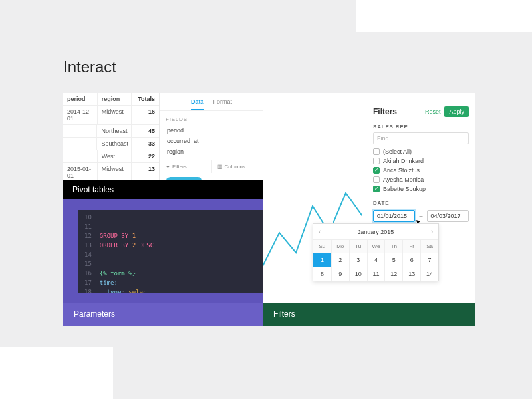  What do you see at coordinates (80, 172) in the screenshot?
I see `cell-period: 2015-01-01` at bounding box center [80, 172].